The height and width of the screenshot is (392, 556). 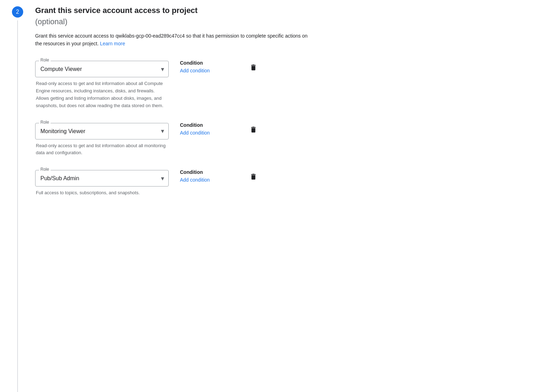 What do you see at coordinates (200, 22) in the screenshot?
I see `section-subtitle: (optional)` at bounding box center [200, 22].